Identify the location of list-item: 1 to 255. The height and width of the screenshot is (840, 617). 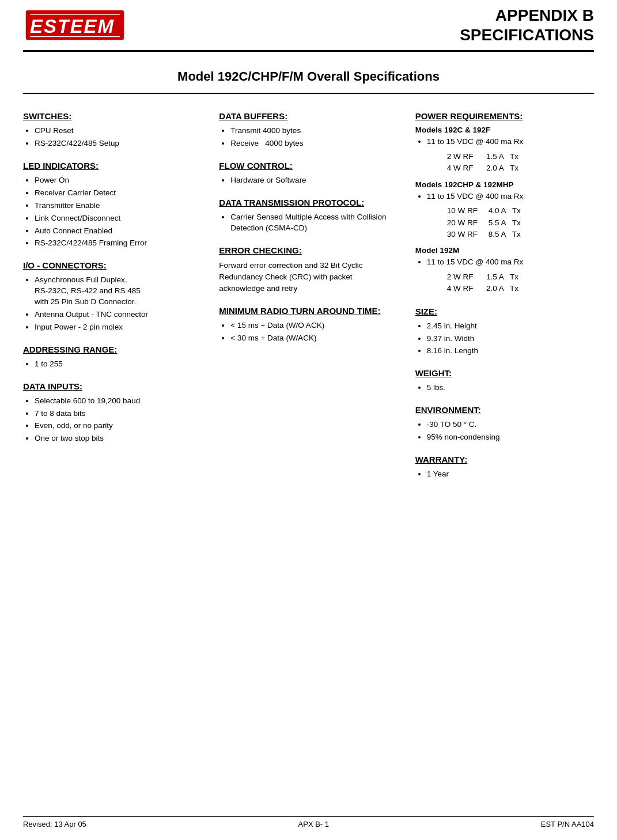
(118, 364).